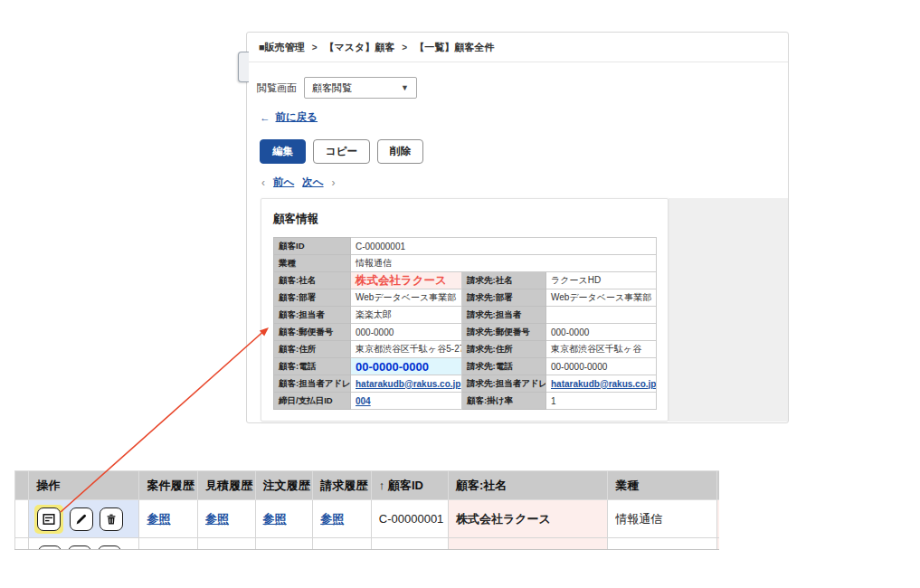 This screenshot has height=588, width=920. What do you see at coordinates (409, 486) in the screenshot?
I see `customer-id-sort-header: ↑ 顧客ID` at bounding box center [409, 486].